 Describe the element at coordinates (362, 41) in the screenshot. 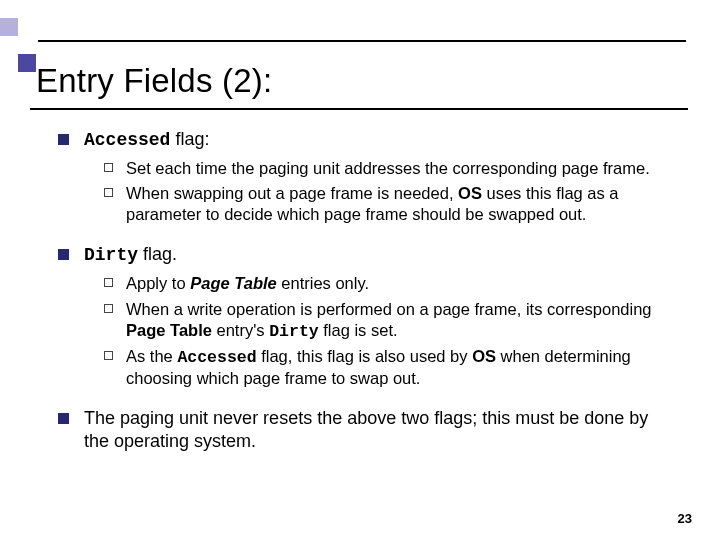

I see `top-rule` at that location.